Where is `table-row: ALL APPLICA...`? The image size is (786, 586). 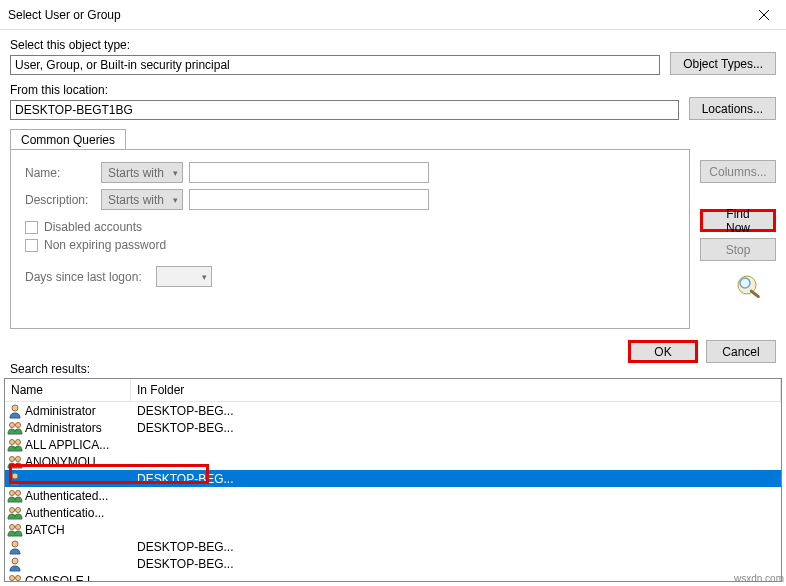
table-row: ALL APPLICA... is located at coordinates (393, 444).